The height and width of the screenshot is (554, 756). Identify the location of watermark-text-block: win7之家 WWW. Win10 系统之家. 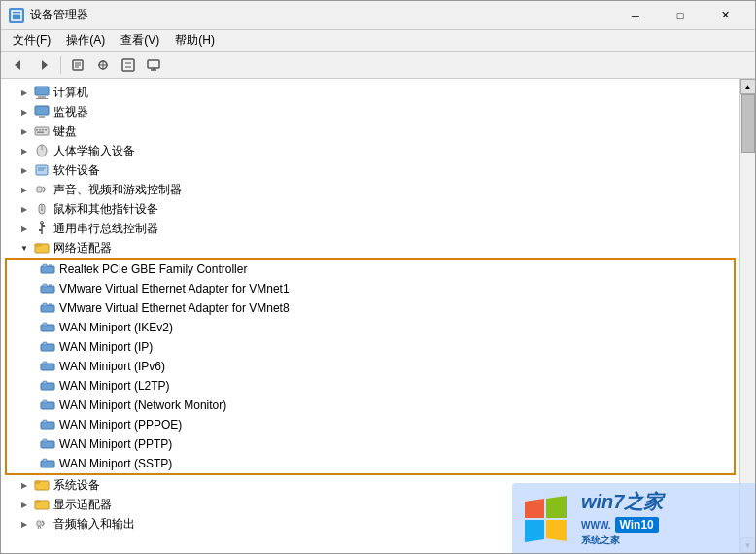
(622, 518).